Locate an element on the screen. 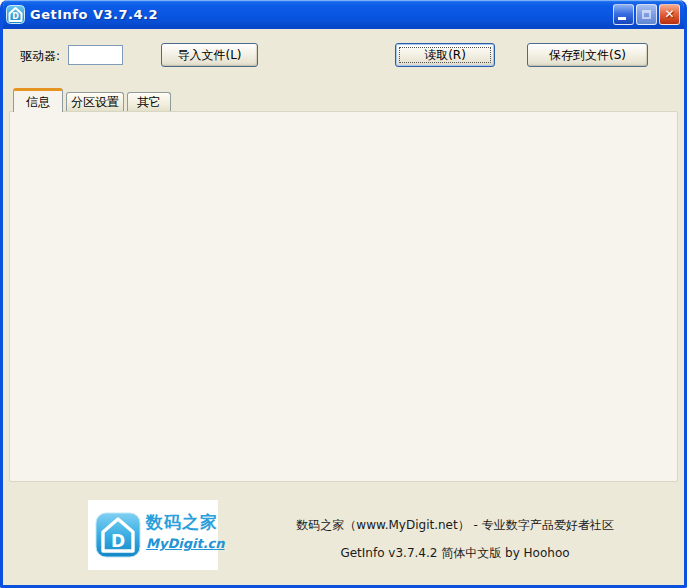 The height and width of the screenshot is (588, 687). maximize-button is located at coordinates (646, 14).